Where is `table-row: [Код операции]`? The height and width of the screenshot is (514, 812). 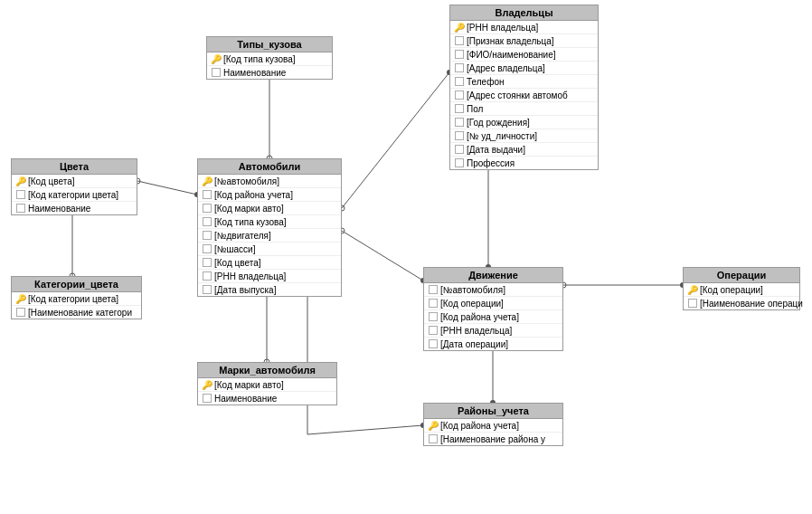 table-row: [Код операции] is located at coordinates (494, 304).